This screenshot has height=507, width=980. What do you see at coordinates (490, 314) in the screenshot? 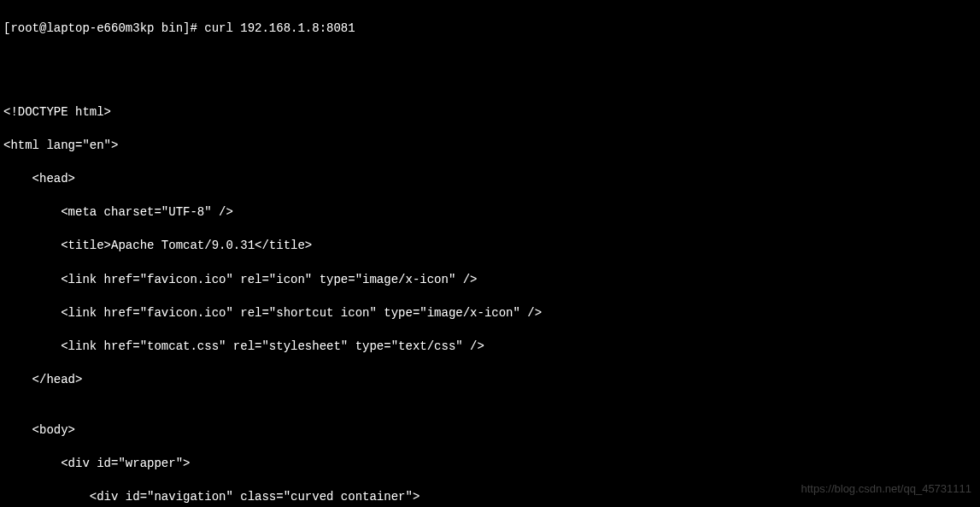
I see `terminal-line: <link href="favicon.ico" rel="shortcut i…` at bounding box center [490, 314].